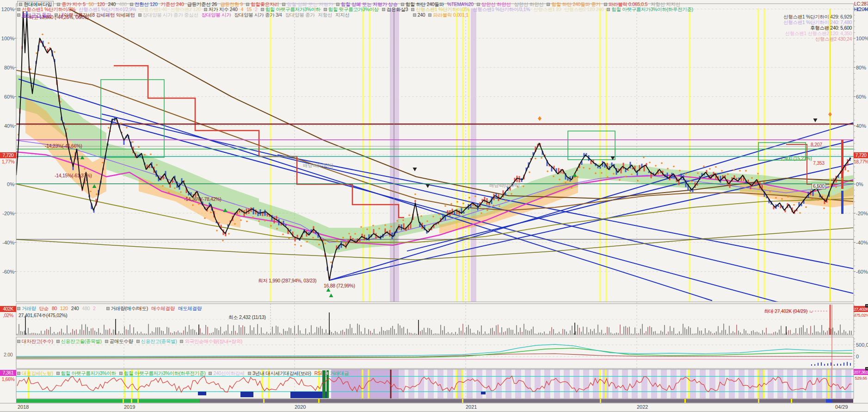  I want to click on toolbar-item: 50, so click(92, 4).